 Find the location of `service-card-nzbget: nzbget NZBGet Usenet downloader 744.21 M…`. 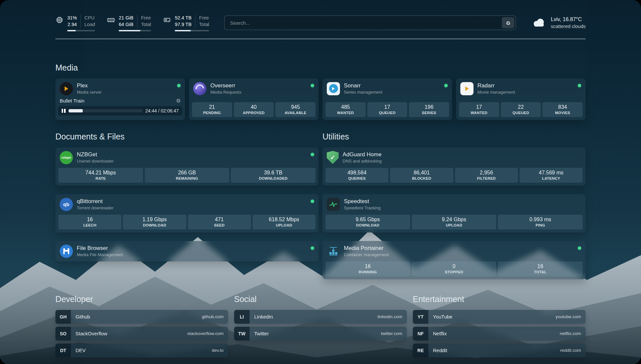

service-card-nzbget: nzbget NZBGet Usenet downloader 744.21 M… is located at coordinates (187, 167).